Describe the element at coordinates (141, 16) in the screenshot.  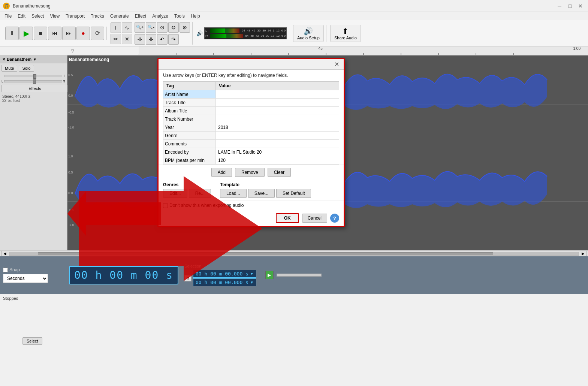
I see `menu-effect: Effect` at that location.